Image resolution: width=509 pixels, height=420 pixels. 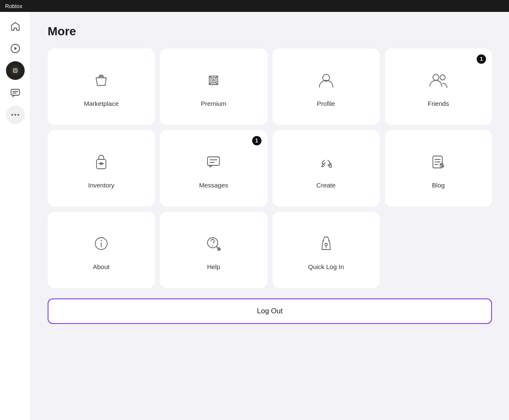 I want to click on about-card: About, so click(x=101, y=250).